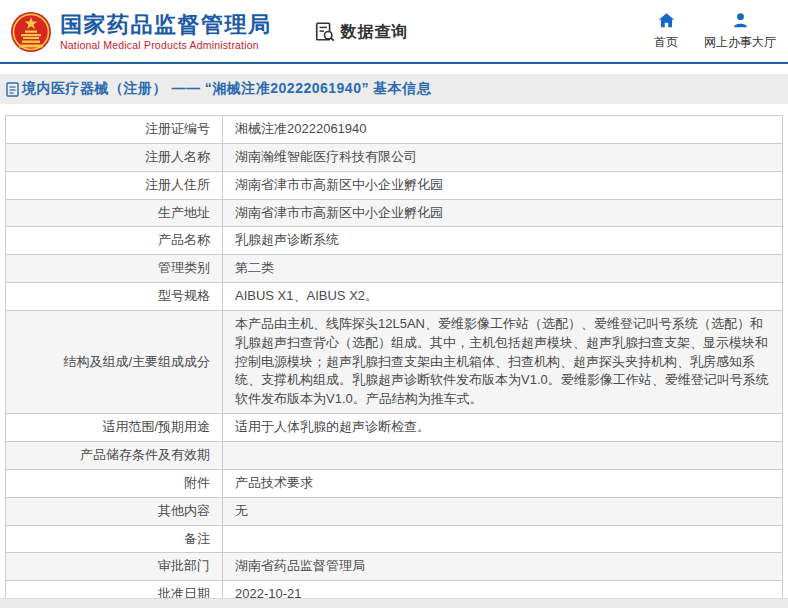 The image size is (788, 608). What do you see at coordinates (114, 428) in the screenshot?
I see `row-label: 适用范围/预期用途` at bounding box center [114, 428].